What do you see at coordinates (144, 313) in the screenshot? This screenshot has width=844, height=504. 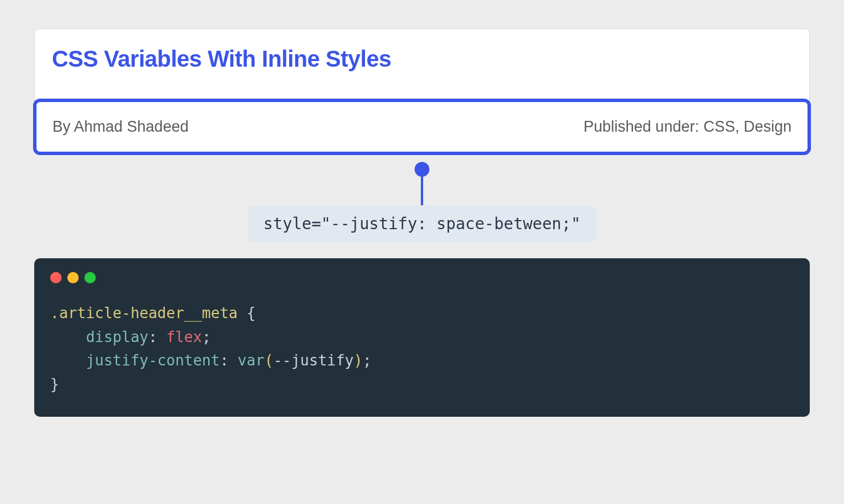 I see `code-selector: .article-header__meta` at bounding box center [144, 313].